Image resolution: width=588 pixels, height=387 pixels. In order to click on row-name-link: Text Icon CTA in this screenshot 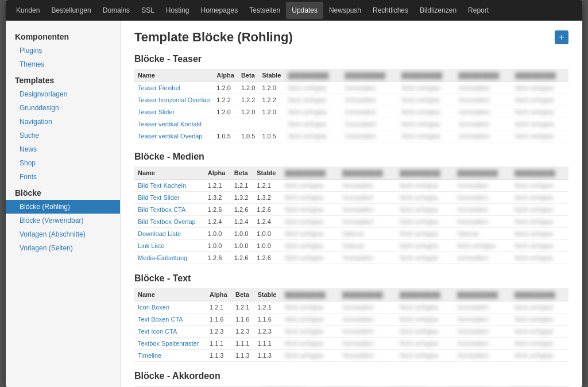, I will do `click(170, 332)`.